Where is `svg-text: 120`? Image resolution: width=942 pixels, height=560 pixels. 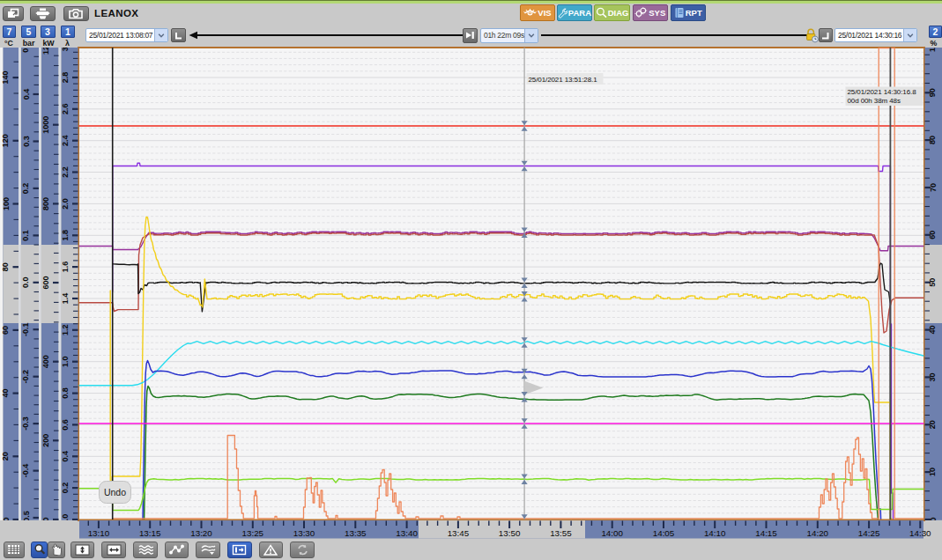 svg-text: 120 is located at coordinates (6, 141).